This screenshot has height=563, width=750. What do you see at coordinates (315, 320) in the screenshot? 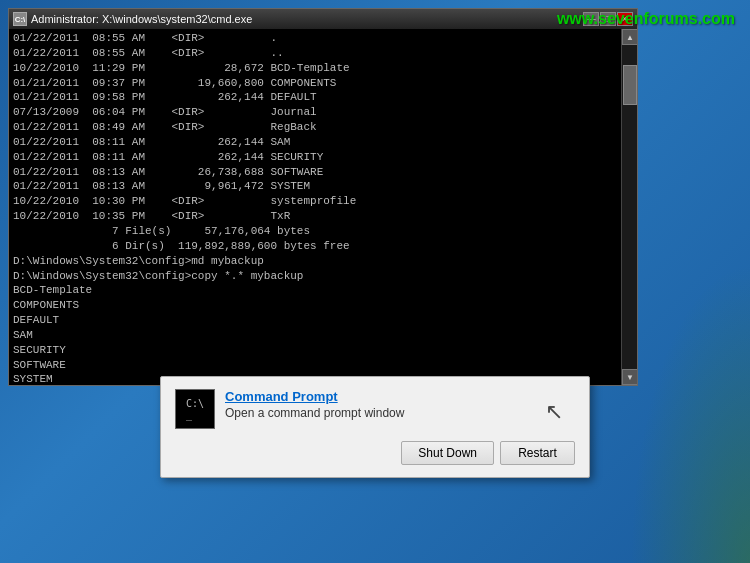
I see `terminal-line: DEFAULT` at bounding box center [315, 320].